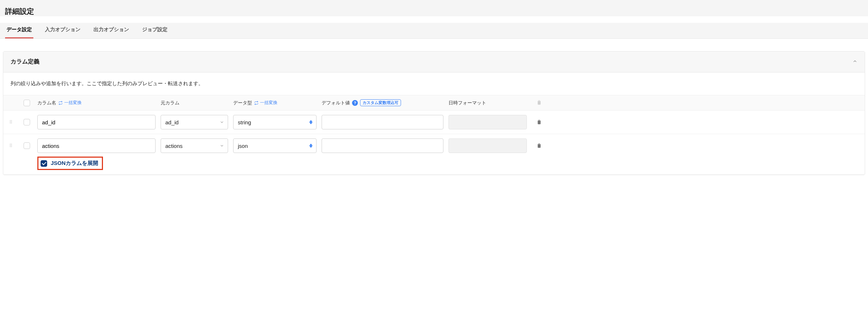 Image resolution: width=868 pixels, height=311 pixels. What do you see at coordinates (75, 163) in the screenshot?
I see `json-expand-label: JSONカラムを展開` at bounding box center [75, 163].